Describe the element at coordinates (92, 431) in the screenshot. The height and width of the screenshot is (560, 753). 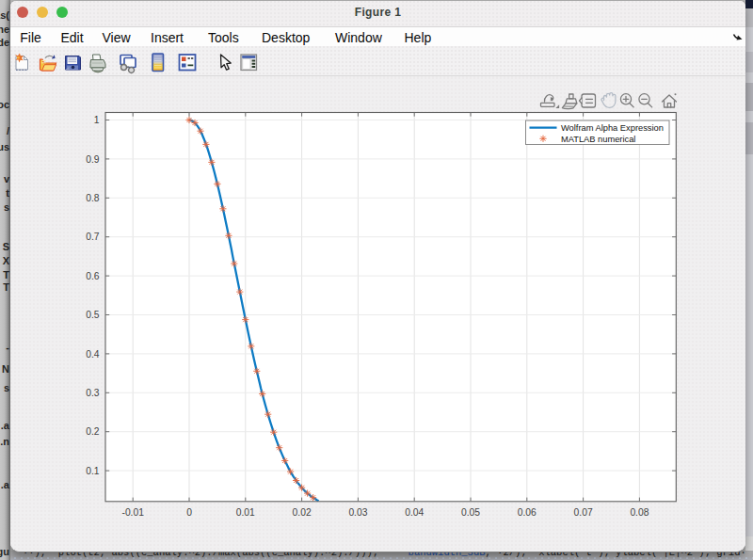
I see `svg-text: 0.2` at that location.